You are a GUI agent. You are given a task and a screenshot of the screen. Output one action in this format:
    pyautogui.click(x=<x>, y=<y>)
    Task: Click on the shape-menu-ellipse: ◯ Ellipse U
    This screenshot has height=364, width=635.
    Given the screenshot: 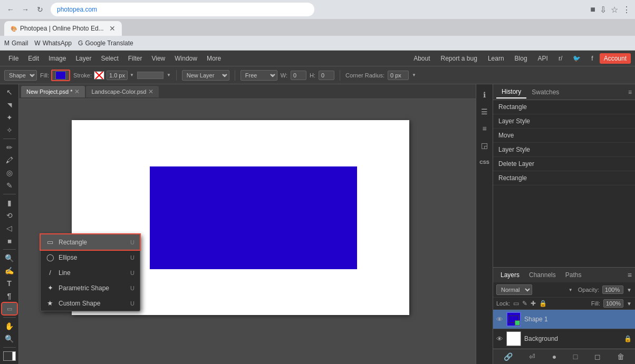 What is the action you would take?
    pyautogui.click(x=90, y=257)
    